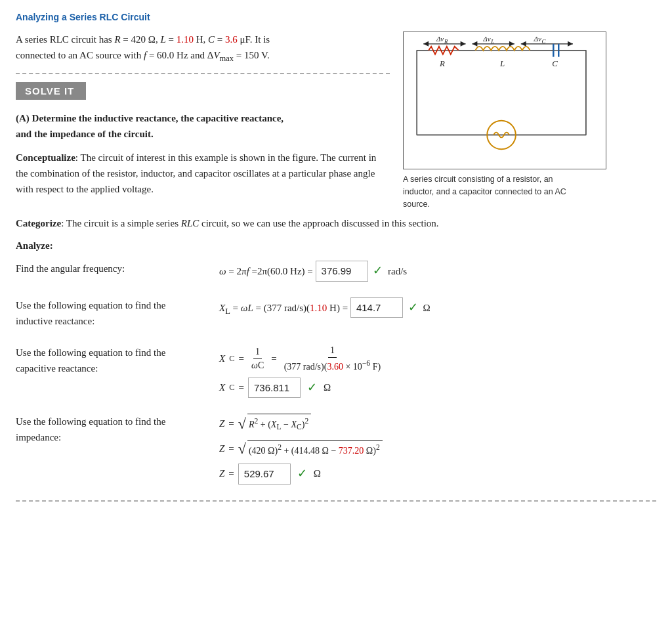 The image size is (672, 627). Describe the element at coordinates (413, 307) in the screenshot. I see `inductive-check: ✓` at that location.